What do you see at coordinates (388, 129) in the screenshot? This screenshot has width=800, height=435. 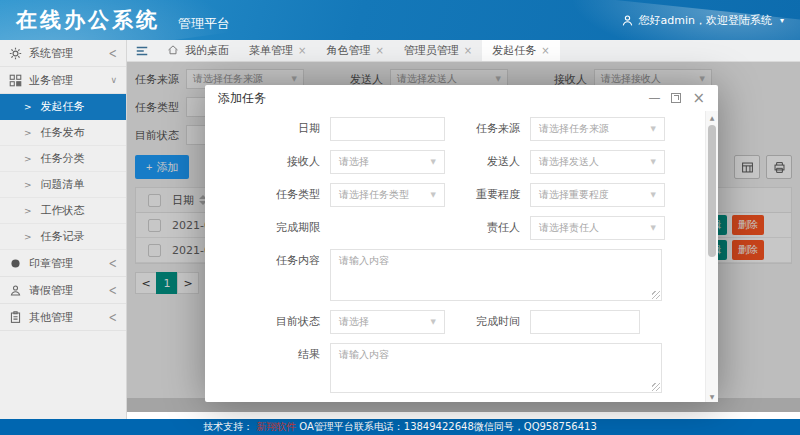 I see `date-input` at bounding box center [388, 129].